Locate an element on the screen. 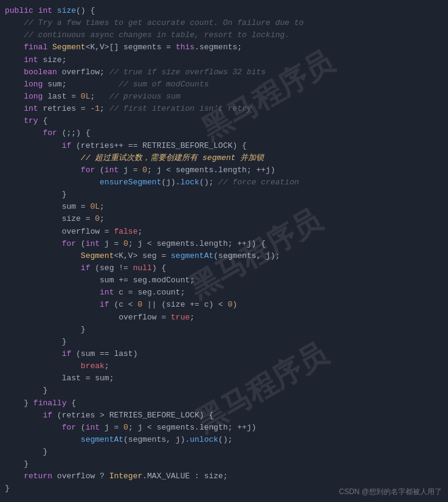 The image size is (448, 502). token-cls: Segment is located at coordinates (69, 47).